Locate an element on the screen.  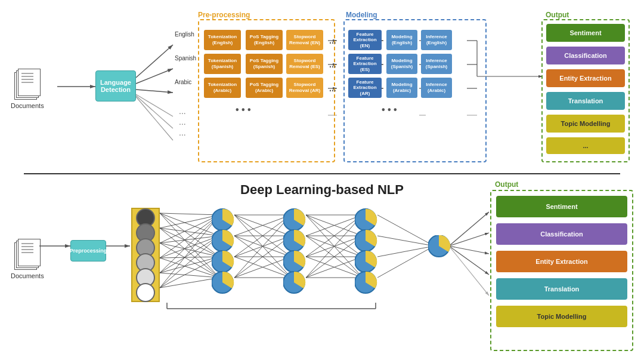
stopword-en: StopwordRemoval (EN) is located at coordinates (305, 40).